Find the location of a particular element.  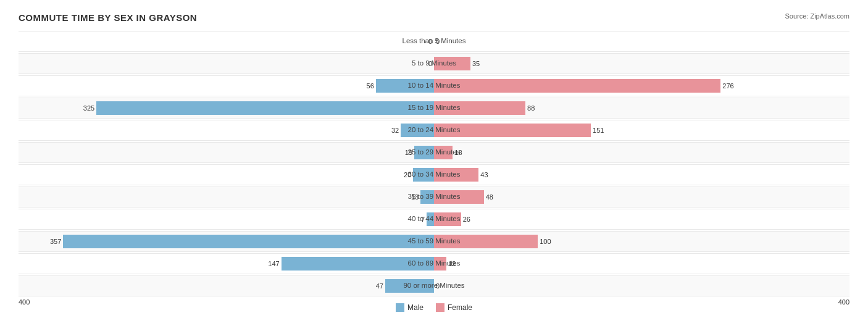

row-label: 60 to 89 Minutes is located at coordinates (433, 264).